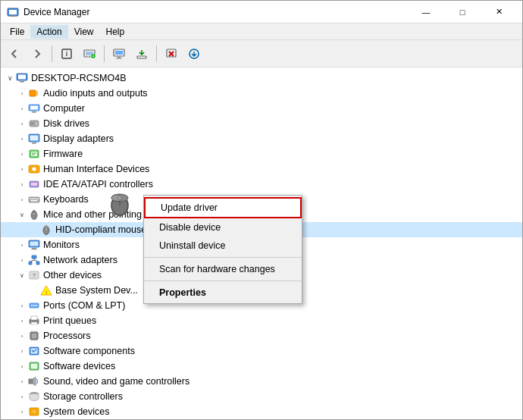  I want to click on list-item: › Disk drives, so click(262, 124).